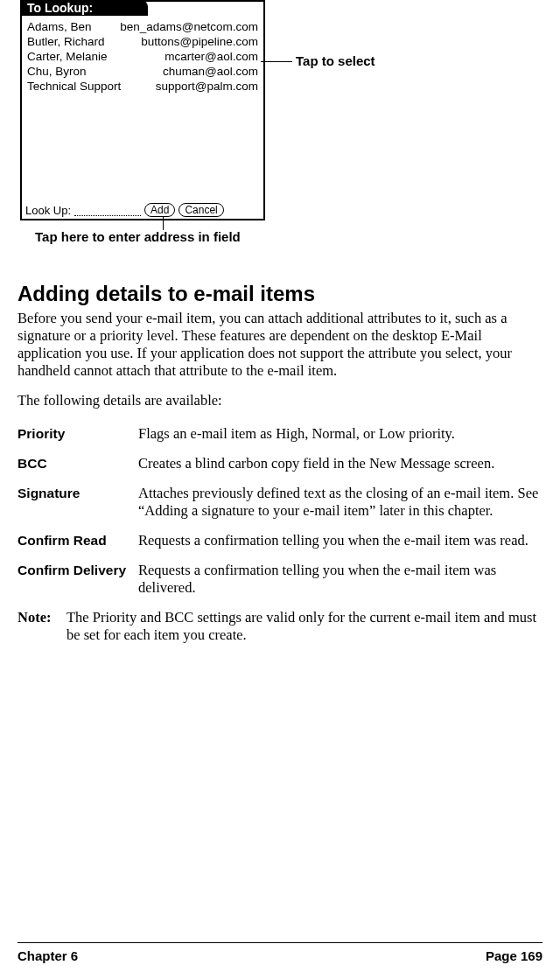  I want to click on list-item: Carter, Melanie mcarter@aol.com, so click(143, 56).